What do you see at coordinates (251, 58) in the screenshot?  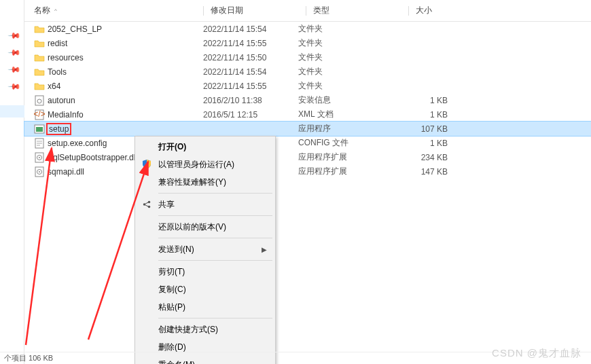 I see `file-date: 2022/11/14 15:50` at bounding box center [251, 58].